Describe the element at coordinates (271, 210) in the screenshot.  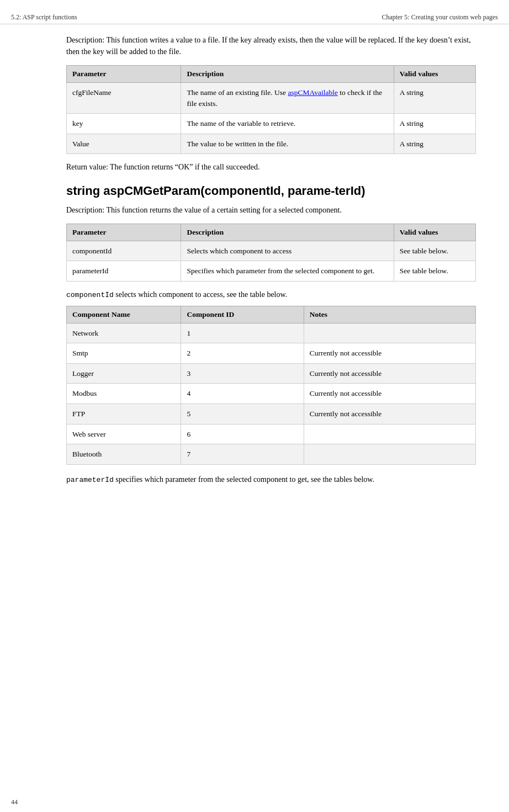
I see `section-description: Description: This function returns the v…` at that location.